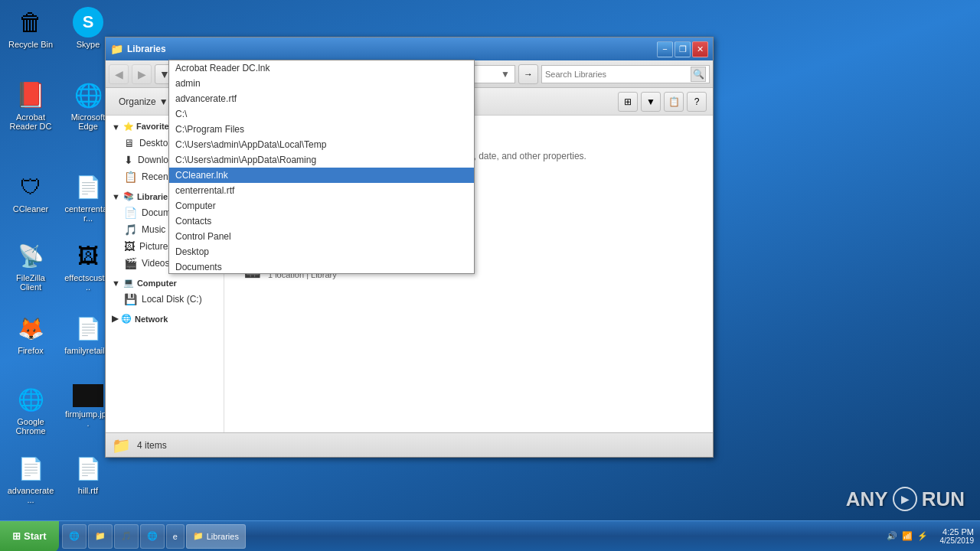 This screenshot has width=980, height=551. Describe the element at coordinates (31, 410) in the screenshot. I see `desktop-icon-chrome: 🌐 Google Chrome` at that location.